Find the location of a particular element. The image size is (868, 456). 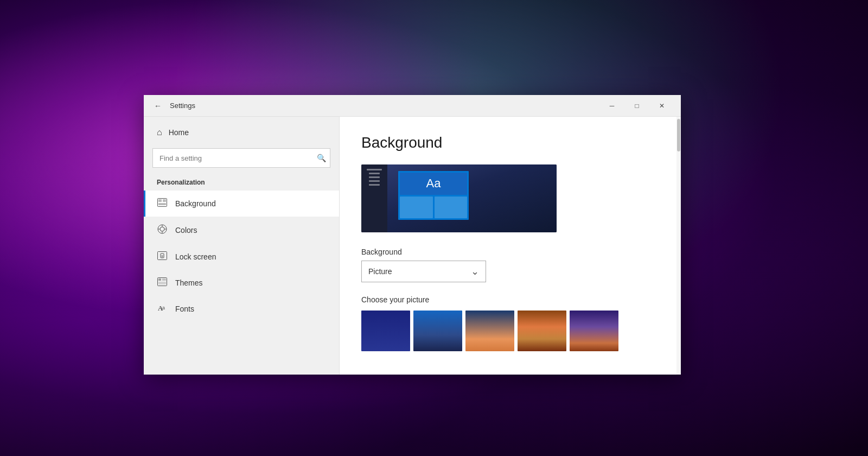

themes-icon is located at coordinates (162, 283).